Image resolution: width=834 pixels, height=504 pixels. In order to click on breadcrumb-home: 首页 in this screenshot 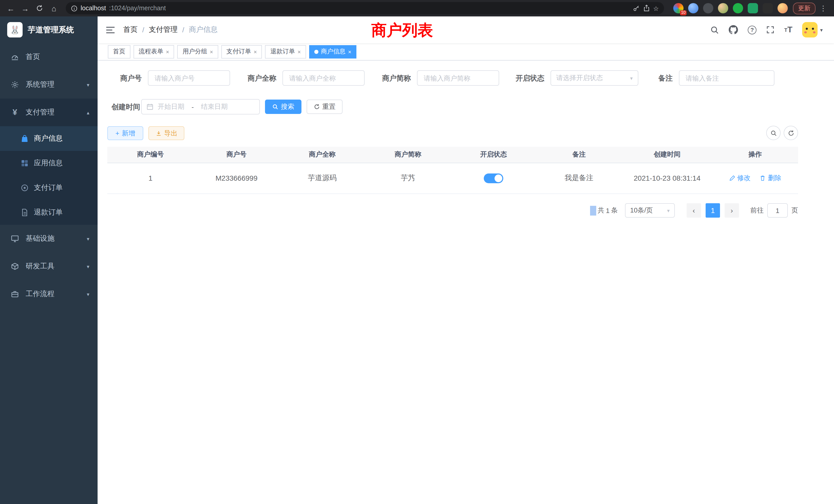, I will do `click(131, 30)`.